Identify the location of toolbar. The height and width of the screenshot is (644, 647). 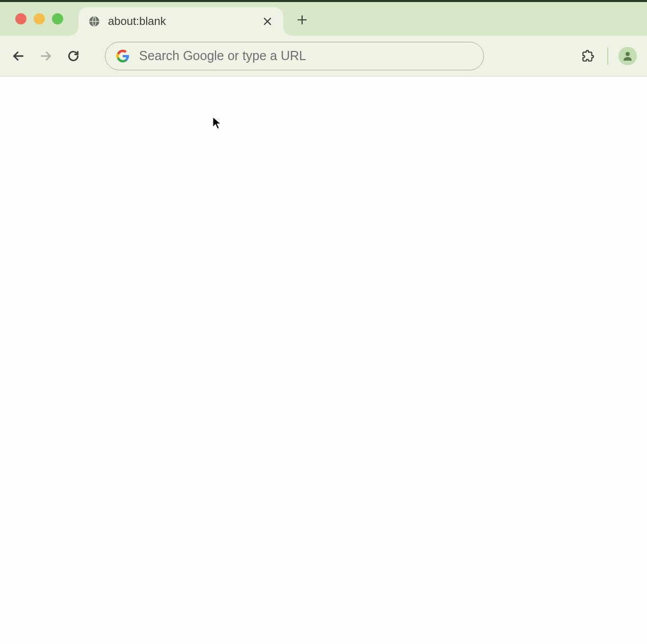
(324, 56).